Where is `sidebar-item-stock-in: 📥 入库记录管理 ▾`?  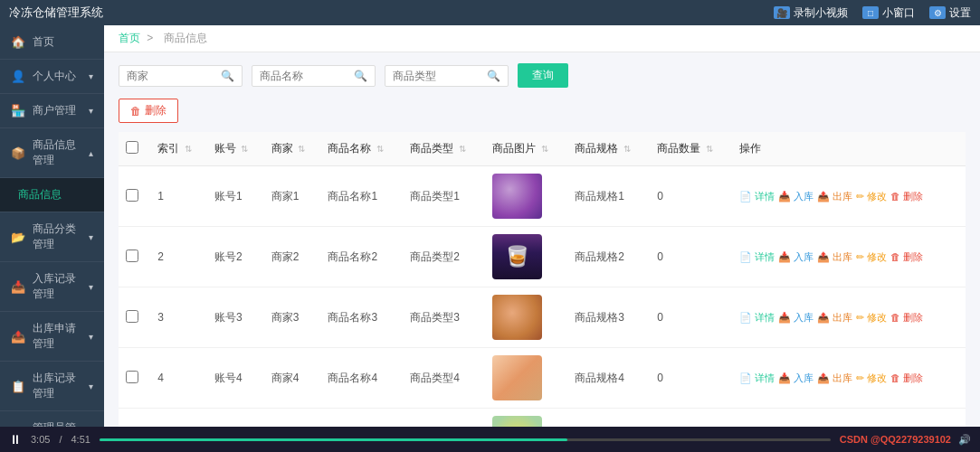 sidebar-item-stock-in: 📥 入库记录管理 ▾ is located at coordinates (52, 287).